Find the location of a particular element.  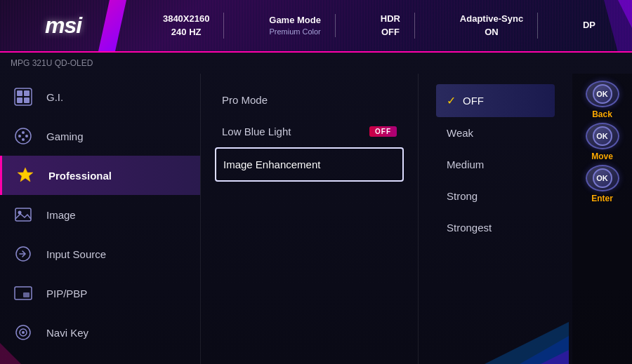

check-mark-icon: ✓ is located at coordinates (451, 101).